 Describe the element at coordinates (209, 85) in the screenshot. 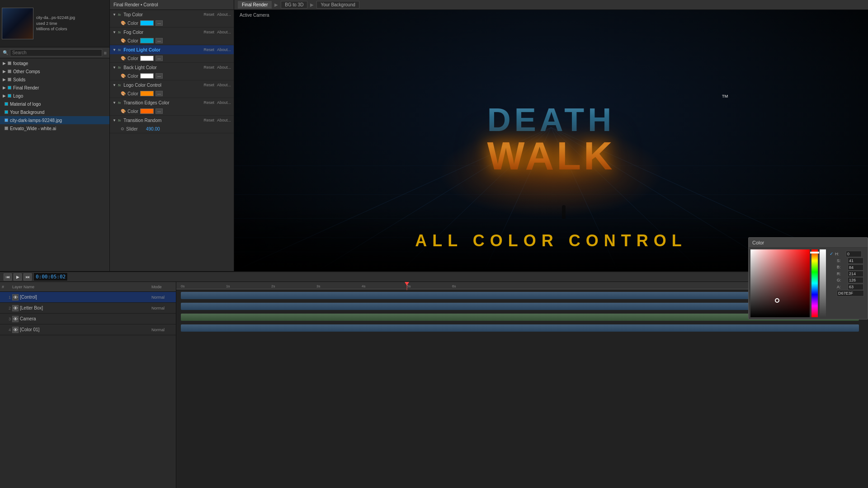

I see `reset-logo-color: Reset` at that location.